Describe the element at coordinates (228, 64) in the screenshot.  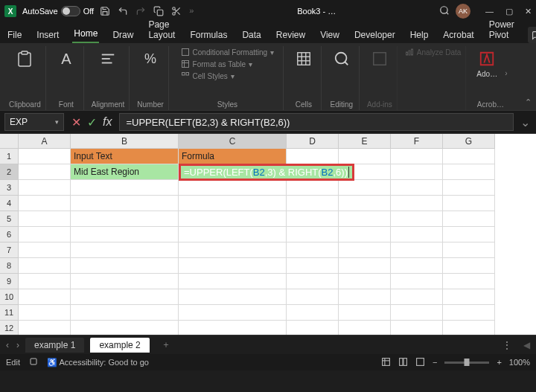
I see `format-as-table-button: Format as Table ▾` at that location.